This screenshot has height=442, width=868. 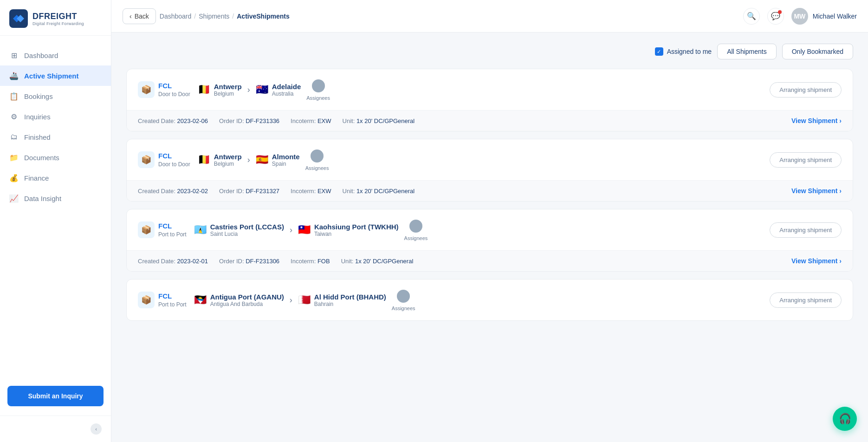 I want to click on bookings-icon: 📋, so click(x=14, y=96).